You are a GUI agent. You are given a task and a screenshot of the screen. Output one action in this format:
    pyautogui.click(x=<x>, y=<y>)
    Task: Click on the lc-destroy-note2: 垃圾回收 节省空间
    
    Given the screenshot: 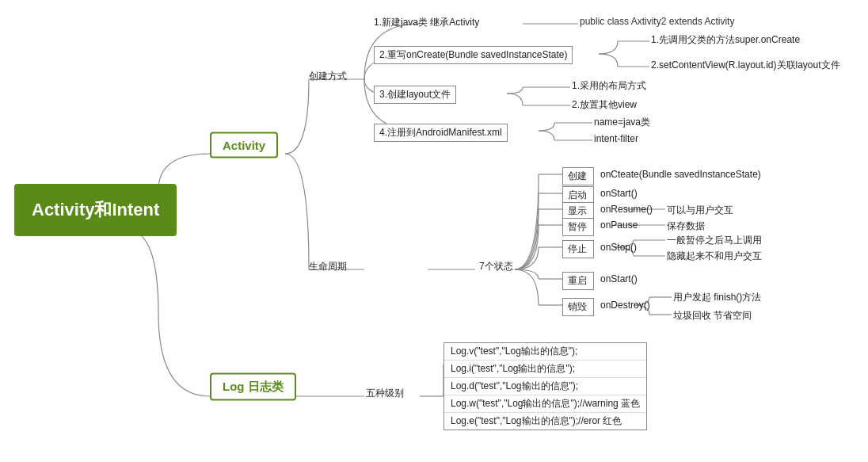 What is the action you would take?
    pyautogui.click(x=713, y=315)
    